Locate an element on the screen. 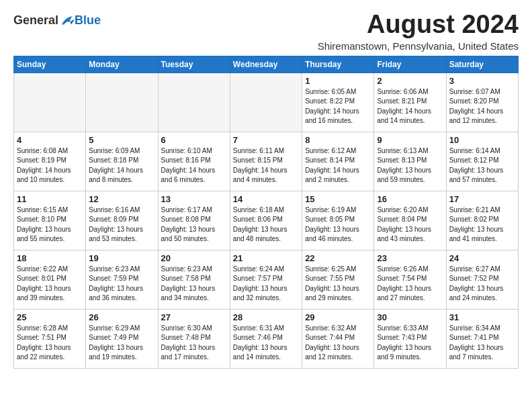 Image resolution: width=532 pixels, height=411 pixels. day-number: 20 is located at coordinates (194, 258).